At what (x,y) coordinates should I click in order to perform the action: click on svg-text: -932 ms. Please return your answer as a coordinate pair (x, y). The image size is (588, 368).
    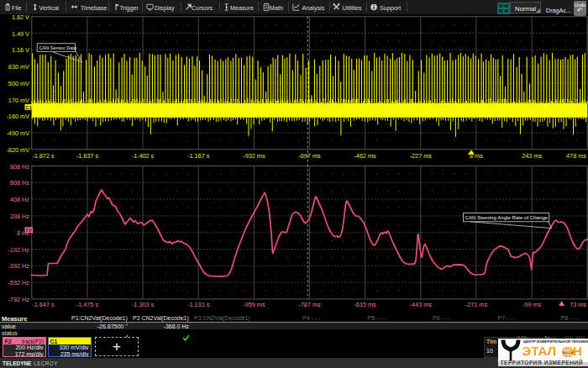
    Looking at the image, I should click on (254, 156).